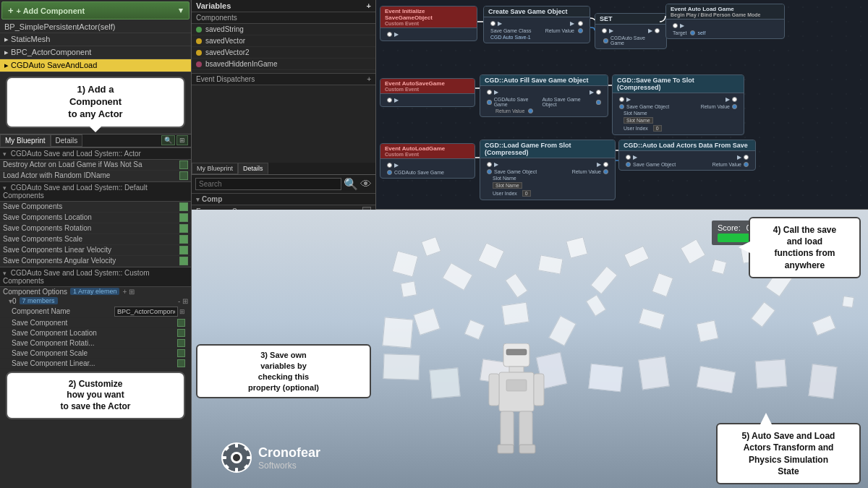 The image size is (868, 488). I want to click on add-dispatcher-button: +, so click(369, 80).